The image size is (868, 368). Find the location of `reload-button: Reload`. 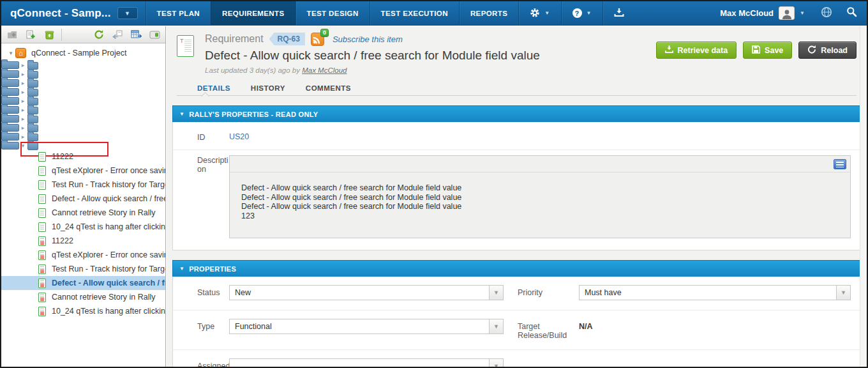

reload-button: Reload is located at coordinates (827, 50).